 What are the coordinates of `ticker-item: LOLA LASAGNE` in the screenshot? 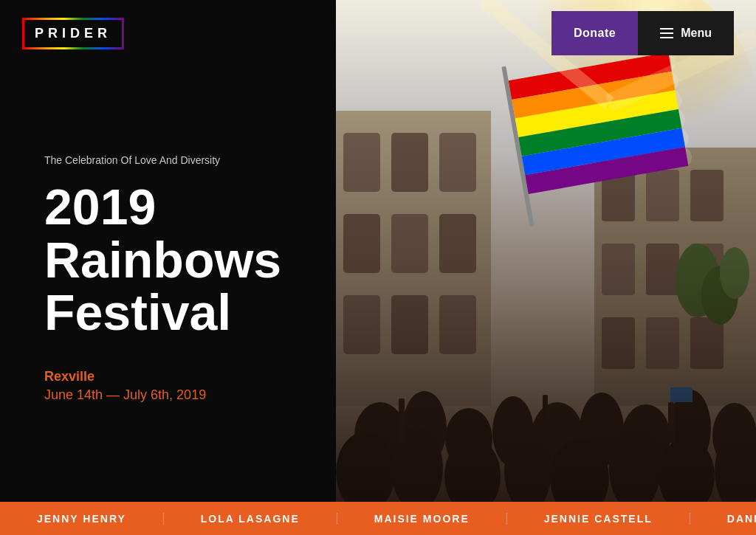 It's located at (251, 519).